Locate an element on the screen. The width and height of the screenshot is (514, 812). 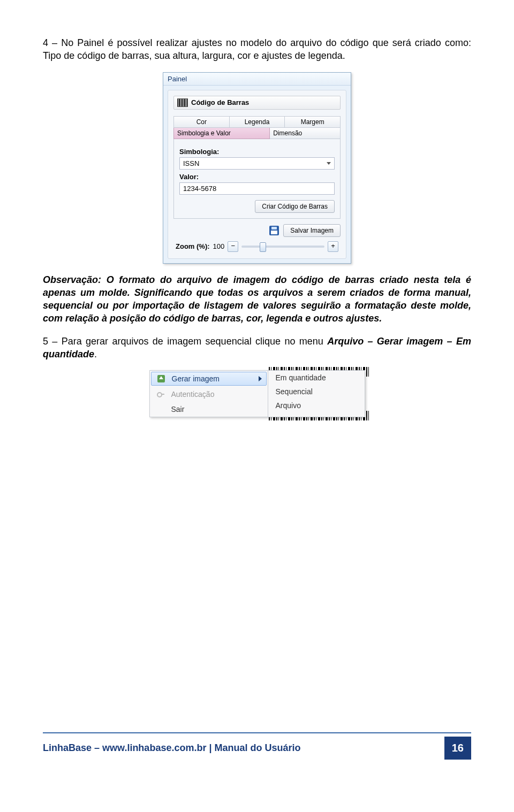
zoom-value: 100 is located at coordinates (219, 246).